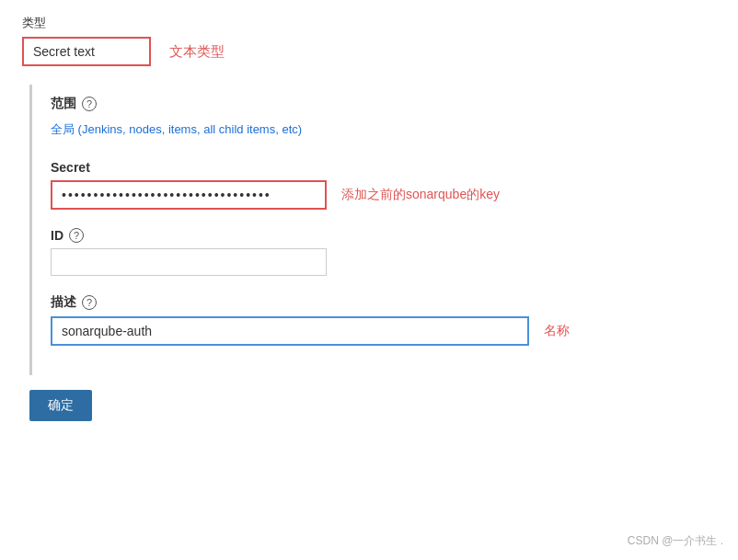 Image resolution: width=738 pixels, height=560 pixels. I want to click on desc-help-icon: ?, so click(89, 303).